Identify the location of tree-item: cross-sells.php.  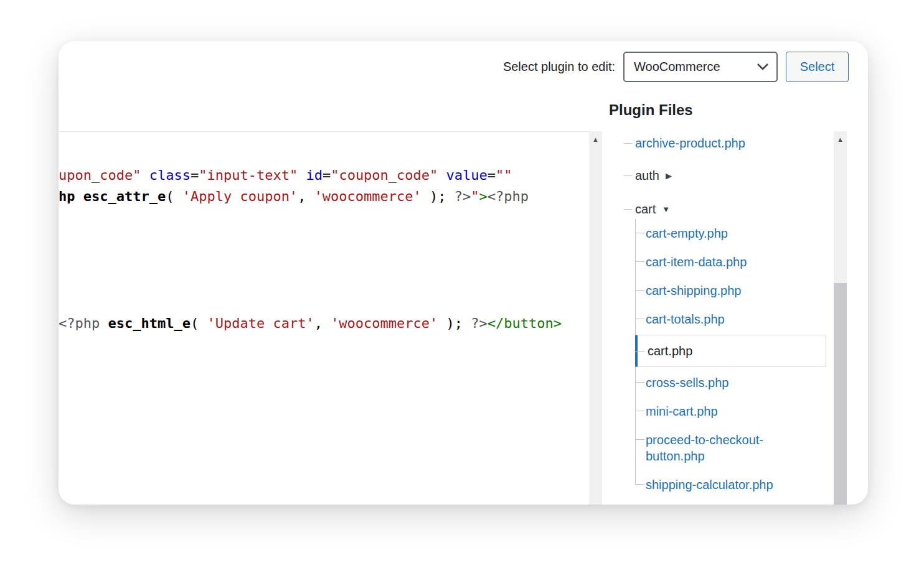
(737, 383).